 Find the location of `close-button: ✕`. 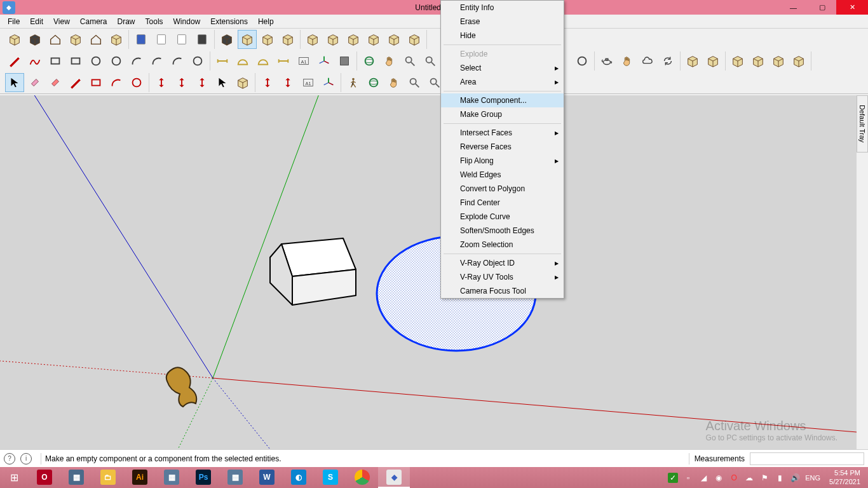

close-button: ✕ is located at coordinates (852, 8).